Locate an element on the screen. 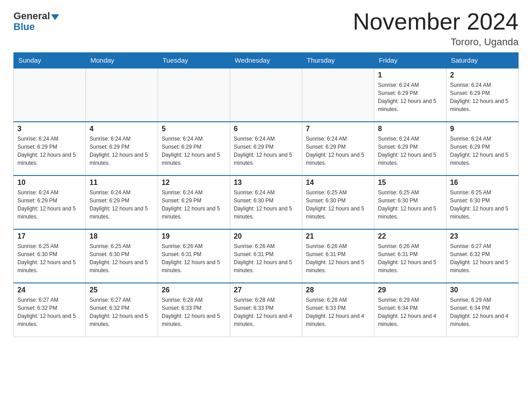 The width and height of the screenshot is (532, 411). calendar-cell: 1Sunrise: 6:24 AMSunset: 6:29 PMDaylight… is located at coordinates (410, 95).